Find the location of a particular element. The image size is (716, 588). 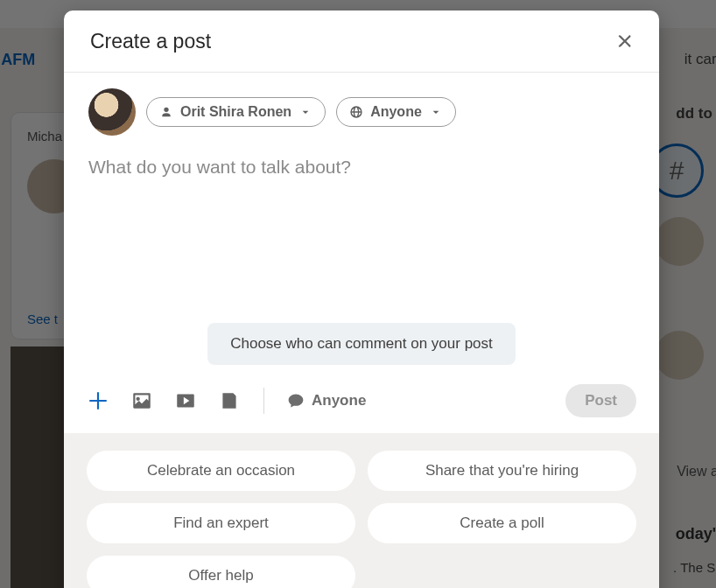

add-document-button is located at coordinates (229, 401).